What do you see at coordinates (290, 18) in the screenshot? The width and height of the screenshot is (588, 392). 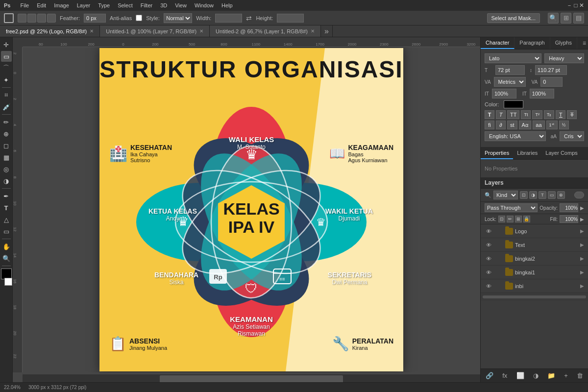 I see `height-input` at bounding box center [290, 18].